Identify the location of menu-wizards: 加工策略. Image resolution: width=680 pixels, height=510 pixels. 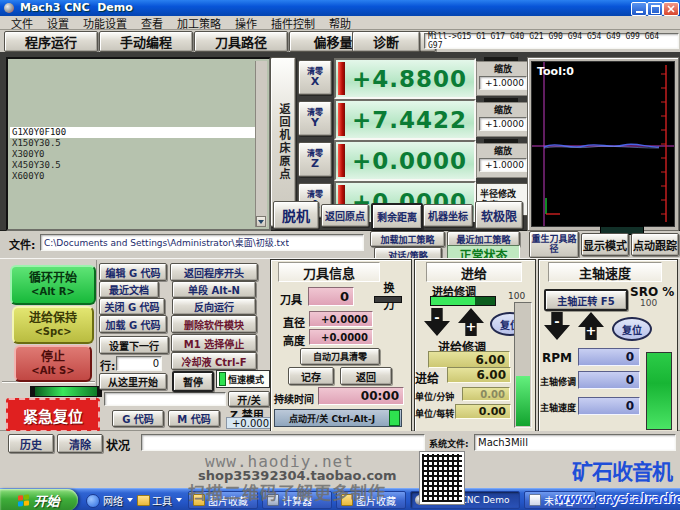
(199, 23).